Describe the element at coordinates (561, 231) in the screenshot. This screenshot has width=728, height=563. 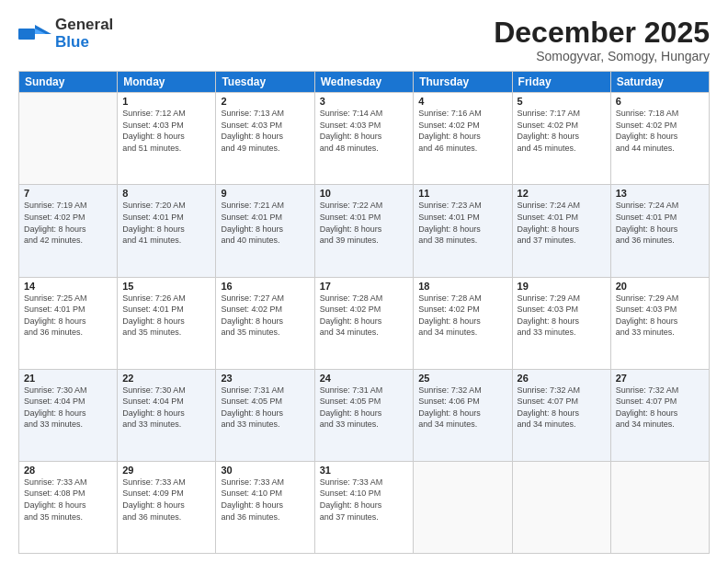
I see `calendar-cell: 12Sunrise: 7:24 AM Sunset: 4:01 PM Dayli…` at that location.